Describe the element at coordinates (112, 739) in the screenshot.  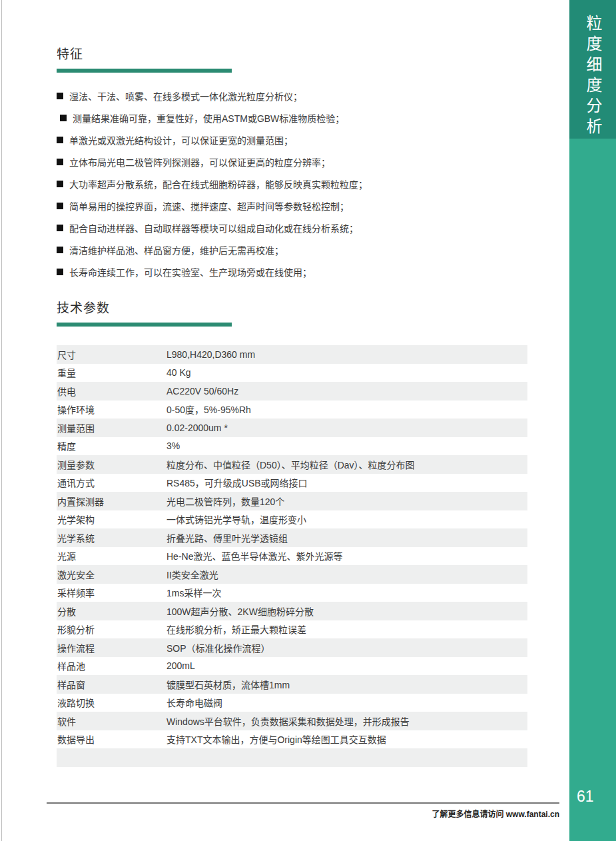
I see `spec-label: 数据导出` at that location.